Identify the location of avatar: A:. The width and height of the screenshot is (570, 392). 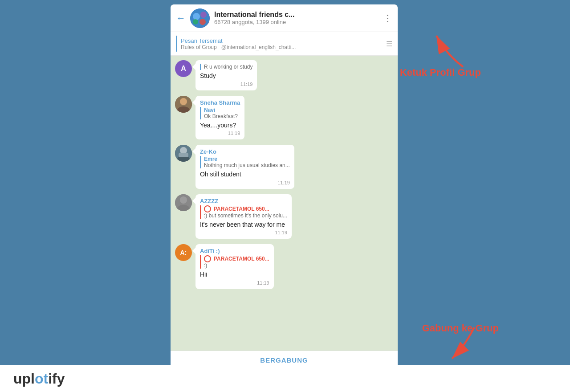
(183, 253).